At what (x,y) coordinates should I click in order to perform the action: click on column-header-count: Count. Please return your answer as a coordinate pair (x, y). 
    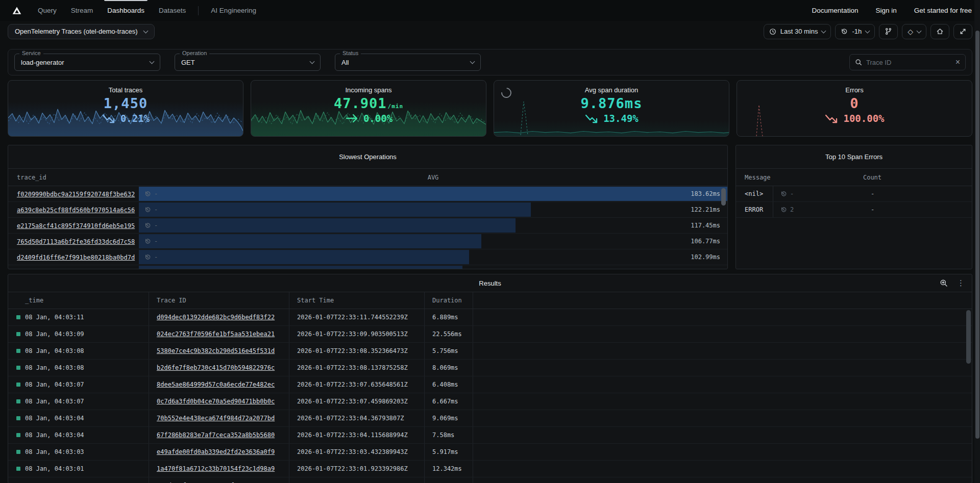
    Looking at the image, I should click on (872, 177).